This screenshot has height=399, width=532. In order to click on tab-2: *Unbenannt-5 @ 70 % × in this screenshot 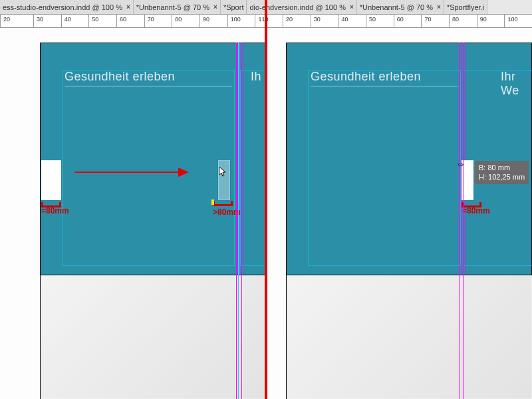, I will do `click(177, 7)`.